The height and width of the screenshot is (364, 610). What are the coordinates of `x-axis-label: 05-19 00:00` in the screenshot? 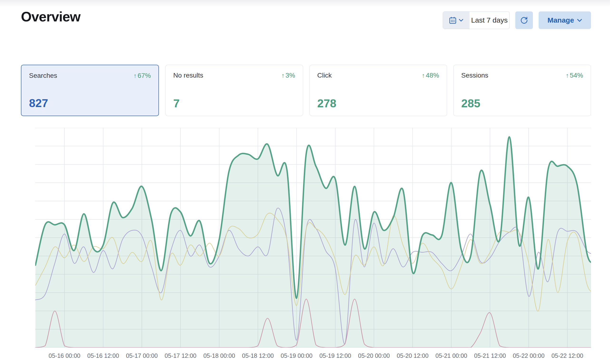 It's located at (297, 356).